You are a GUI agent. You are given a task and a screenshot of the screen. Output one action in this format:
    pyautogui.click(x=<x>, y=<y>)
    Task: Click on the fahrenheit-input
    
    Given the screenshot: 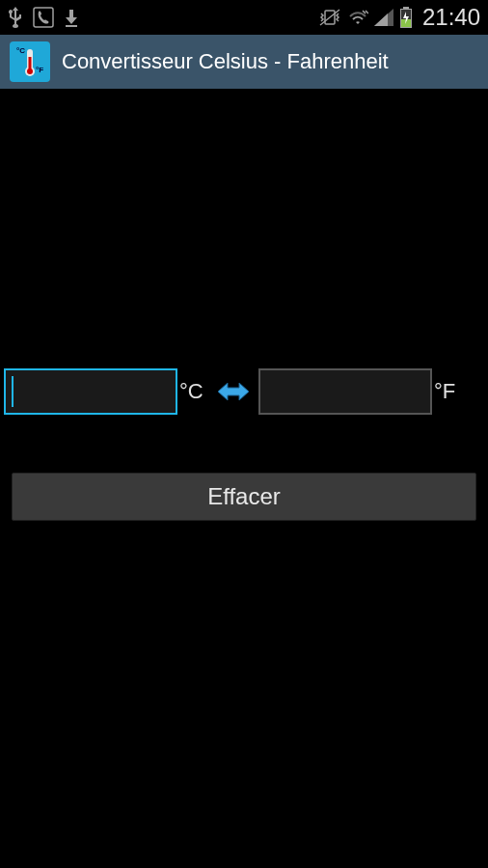 What is the action you would take?
    pyautogui.click(x=345, y=392)
    